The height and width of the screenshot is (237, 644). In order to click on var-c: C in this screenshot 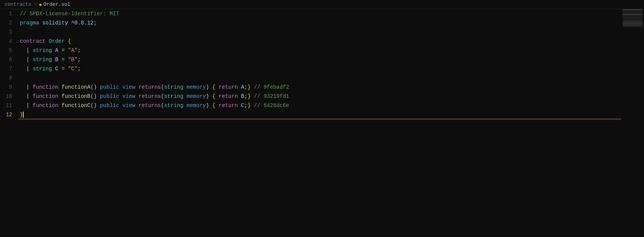, I will do `click(56, 69)`.